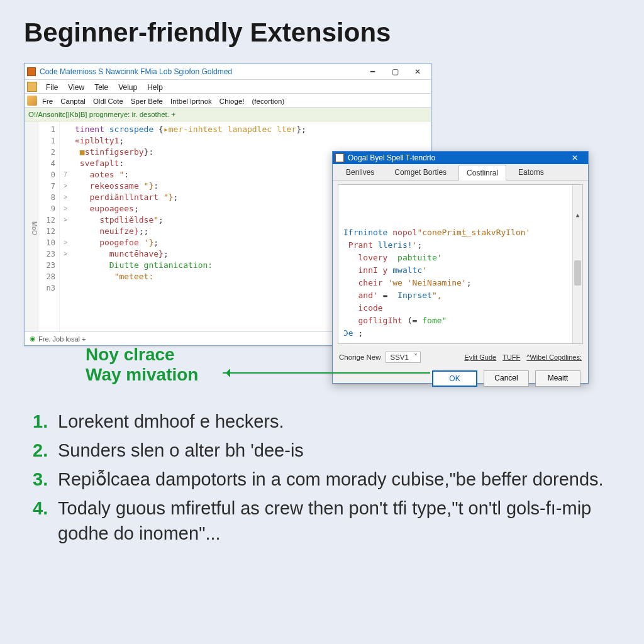 The image size is (644, 644). What do you see at coordinates (102, 114) in the screenshot?
I see `editor-tab: O!/Ansonitc[|Kb|B] prognmerye: ir. desot…` at bounding box center [102, 114].